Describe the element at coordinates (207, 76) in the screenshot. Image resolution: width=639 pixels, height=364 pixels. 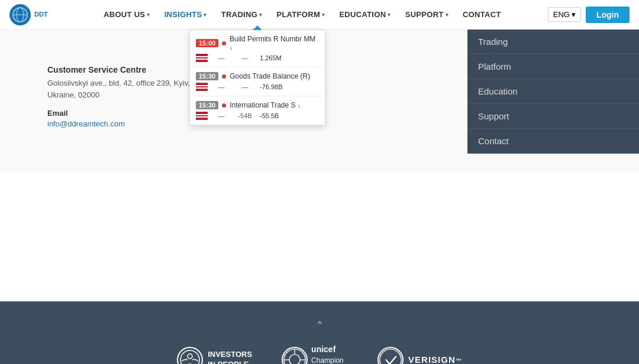
I see `time-badge-1: 15:30` at that location.